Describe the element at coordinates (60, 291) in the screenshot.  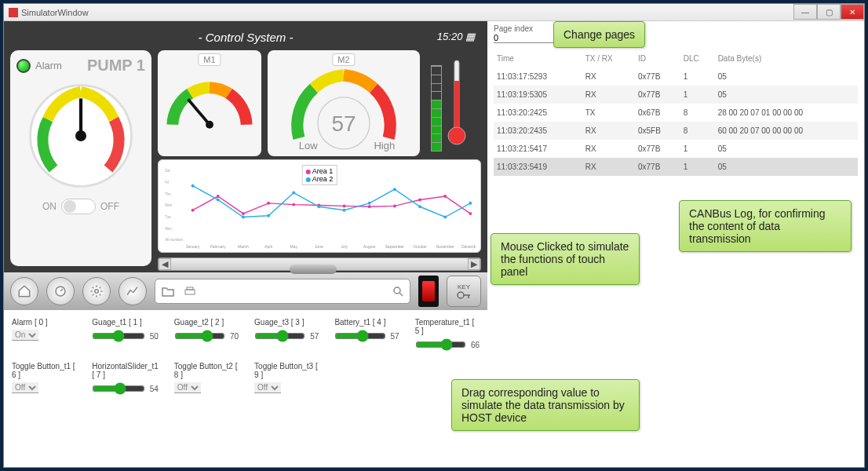
I see `gauge-button` at that location.